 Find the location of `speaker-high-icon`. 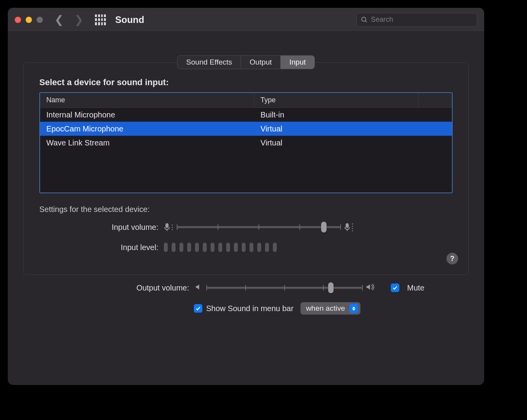

speaker-high-icon is located at coordinates (371, 288).